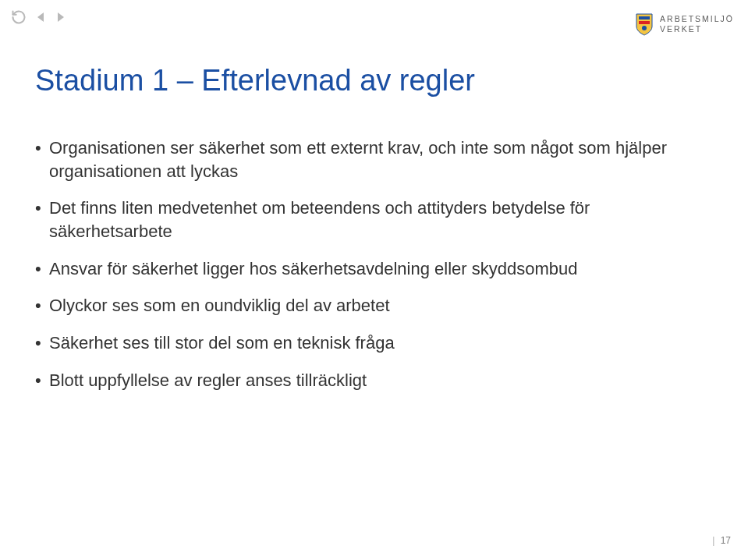 The height and width of the screenshot is (560, 748). What do you see at coordinates (61, 17) in the screenshot?
I see `next-icon` at bounding box center [61, 17].